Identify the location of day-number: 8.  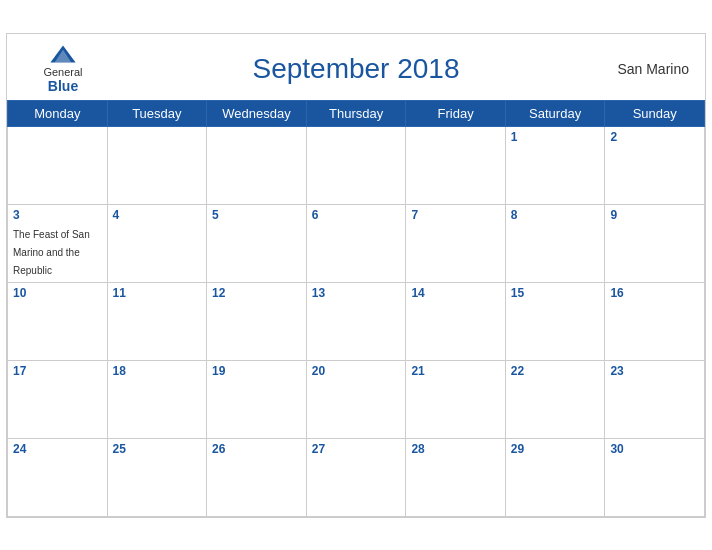
(556, 215).